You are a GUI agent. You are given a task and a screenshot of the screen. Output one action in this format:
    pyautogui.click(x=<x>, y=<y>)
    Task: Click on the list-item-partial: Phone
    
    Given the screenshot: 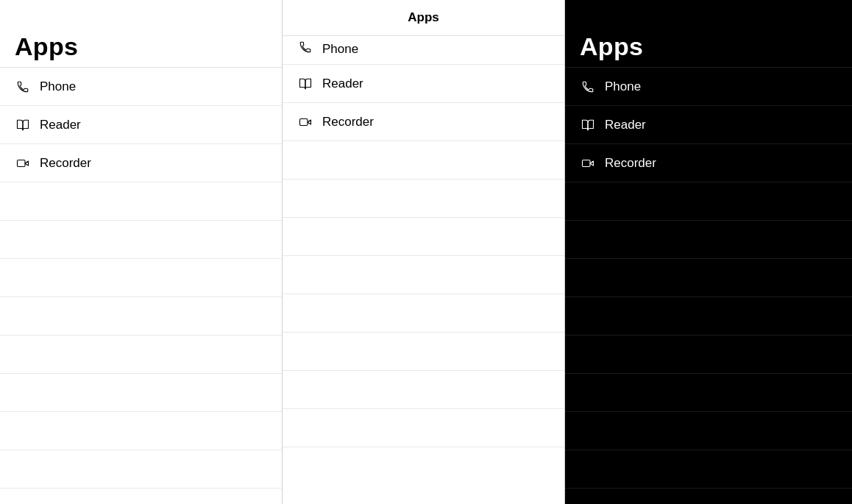 What is the action you would take?
    pyautogui.click(x=424, y=50)
    